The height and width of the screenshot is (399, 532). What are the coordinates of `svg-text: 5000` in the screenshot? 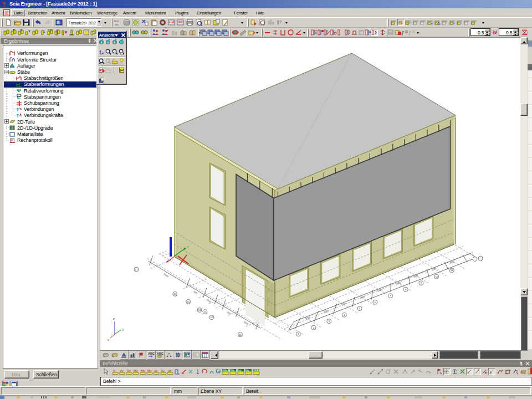 It's located at (166, 275).